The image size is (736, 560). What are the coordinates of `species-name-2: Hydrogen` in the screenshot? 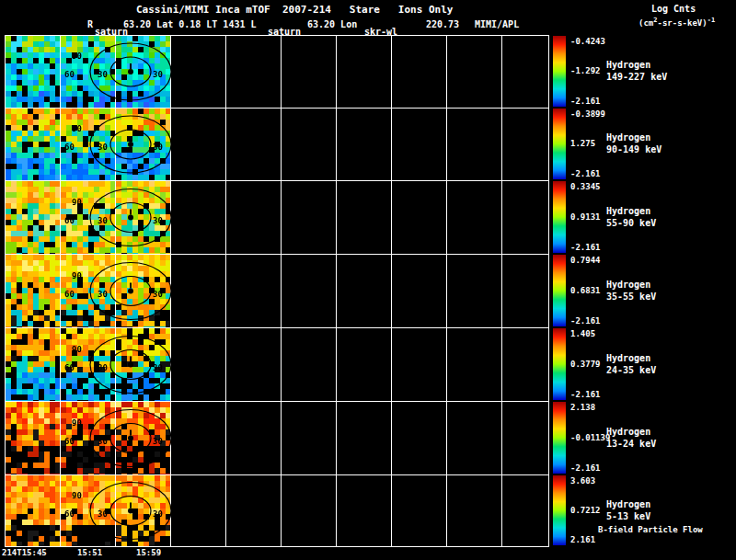 It's located at (634, 138).